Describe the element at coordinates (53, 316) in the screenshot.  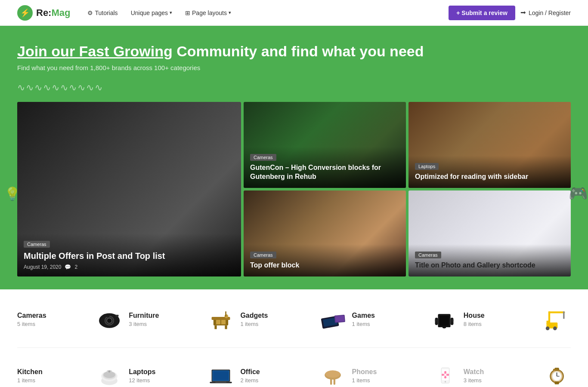
I see `category-cameras-name: Cameras` at that location.